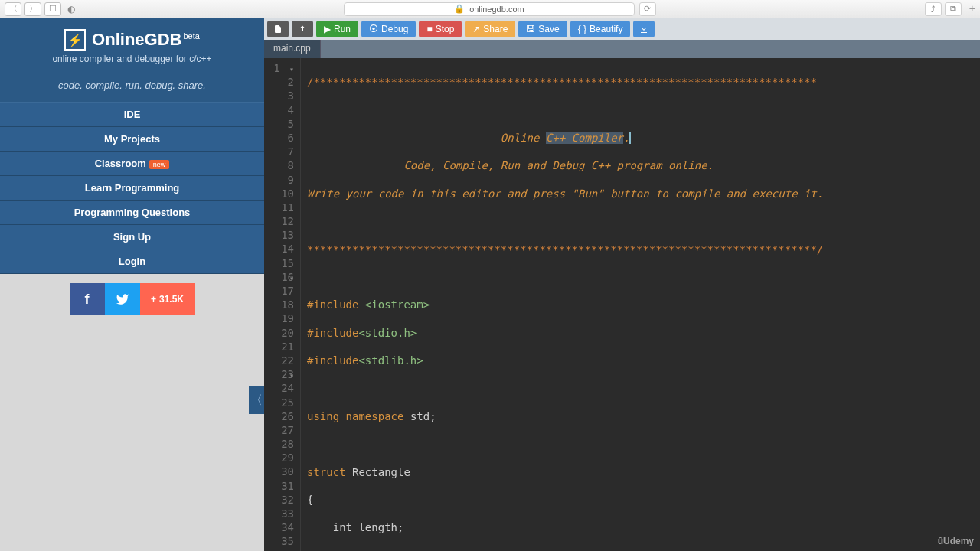 The image size is (980, 551). I want to click on reload-button: ⟳, so click(648, 9).